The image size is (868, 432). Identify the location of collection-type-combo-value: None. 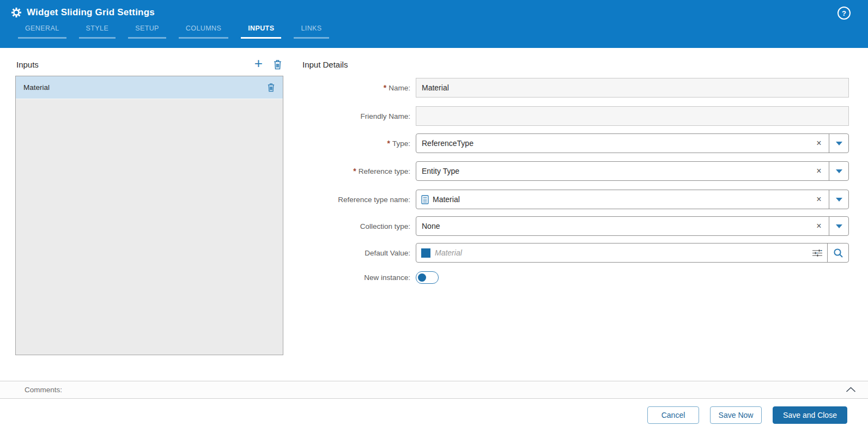
(612, 226).